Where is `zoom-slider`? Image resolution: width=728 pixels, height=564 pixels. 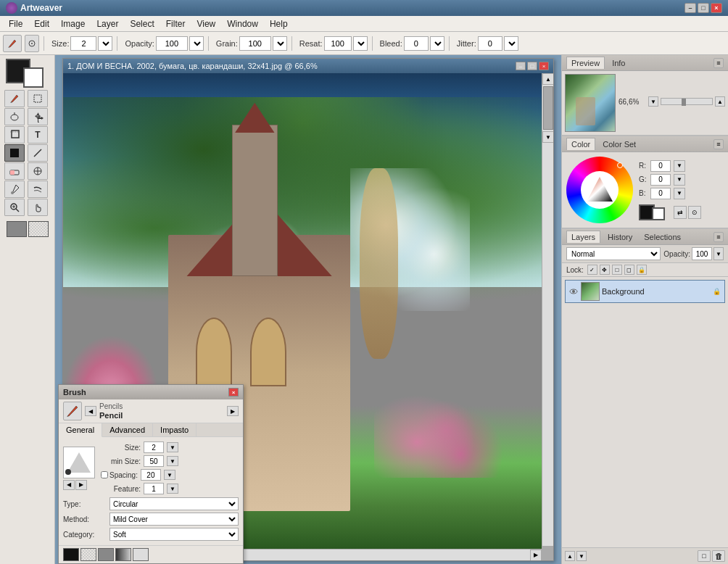 zoom-slider is located at coordinates (687, 101).